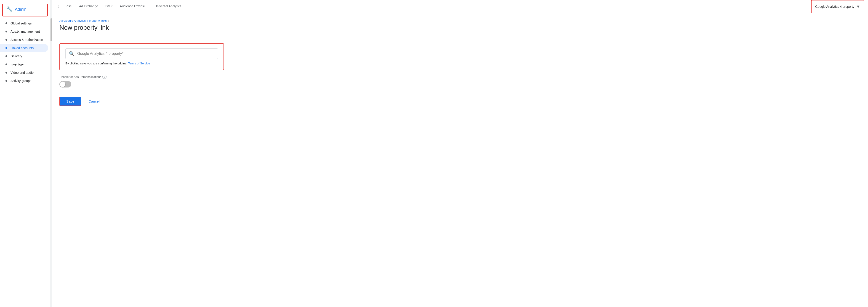  I want to click on nav-dot-activity-groups, so click(6, 81).